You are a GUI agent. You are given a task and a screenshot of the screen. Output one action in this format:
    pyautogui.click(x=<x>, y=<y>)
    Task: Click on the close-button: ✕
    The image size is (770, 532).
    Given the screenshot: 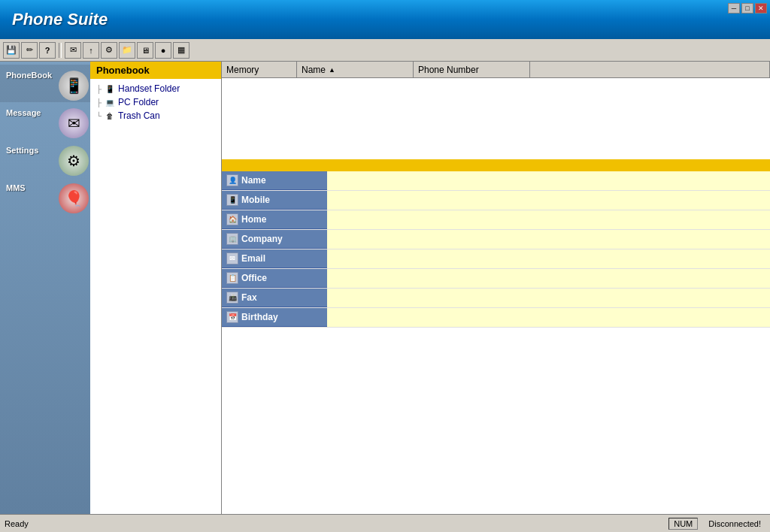 What is the action you would take?
    pyautogui.click(x=761, y=8)
    